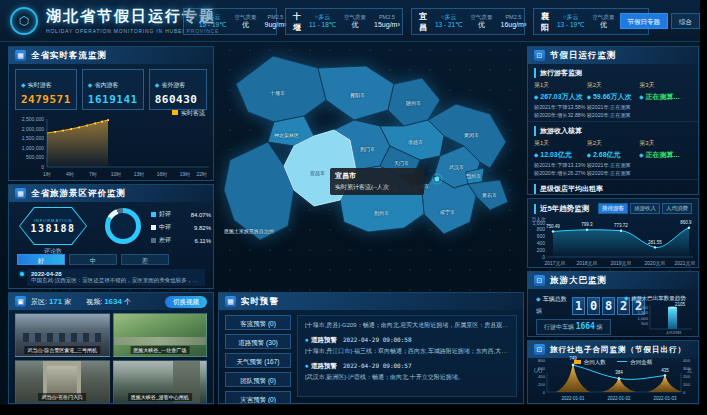 This screenshot has width=707, height=415. What do you see at coordinates (53, 226) in the screenshot?
I see `comment-count-badge: INFORMATION 138188` at bounding box center [53, 226].